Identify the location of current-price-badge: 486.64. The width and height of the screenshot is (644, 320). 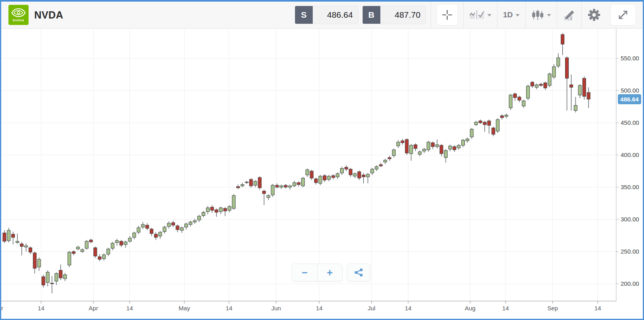
(630, 99).